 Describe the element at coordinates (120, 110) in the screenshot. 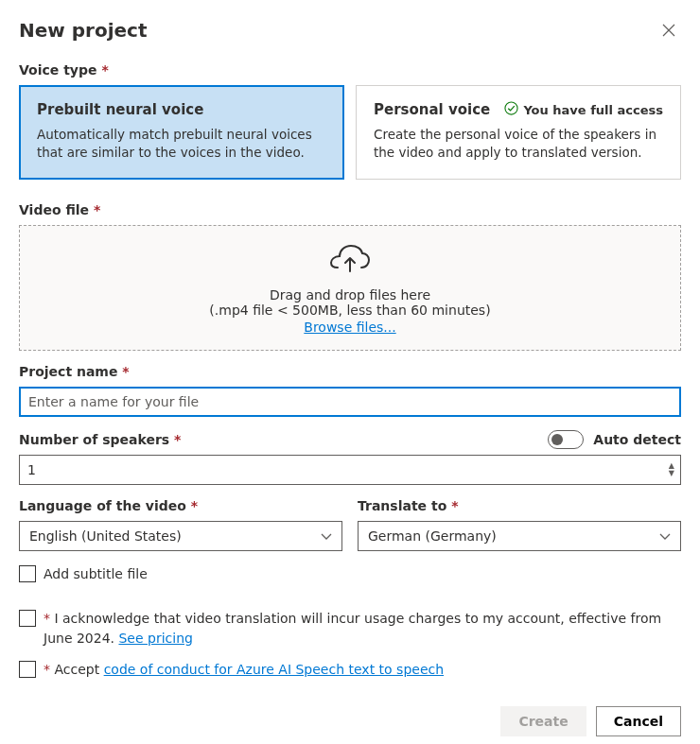

I see `card-title: Prebuilt neural voice` at that location.